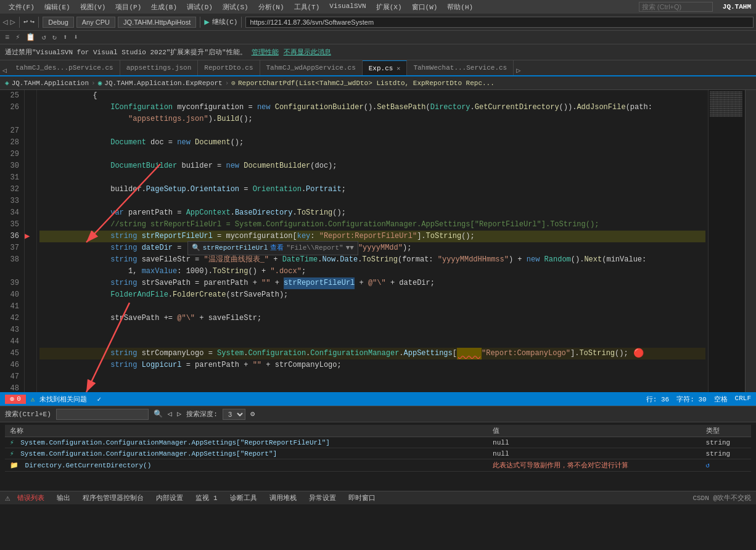 This screenshot has height=550, width=756. What do you see at coordinates (54, 37) in the screenshot?
I see `toolbar2-icon-5: ↻` at bounding box center [54, 37].